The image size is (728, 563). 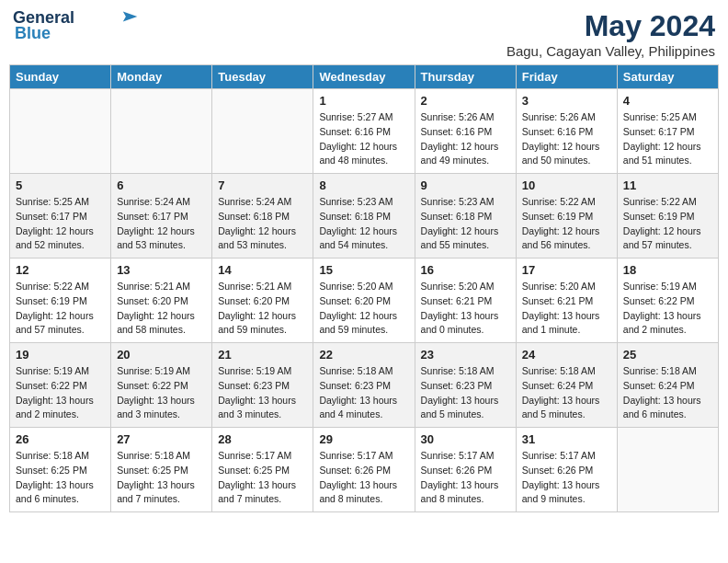 I want to click on day-info-line: and 0 minutes., so click(x=465, y=330).